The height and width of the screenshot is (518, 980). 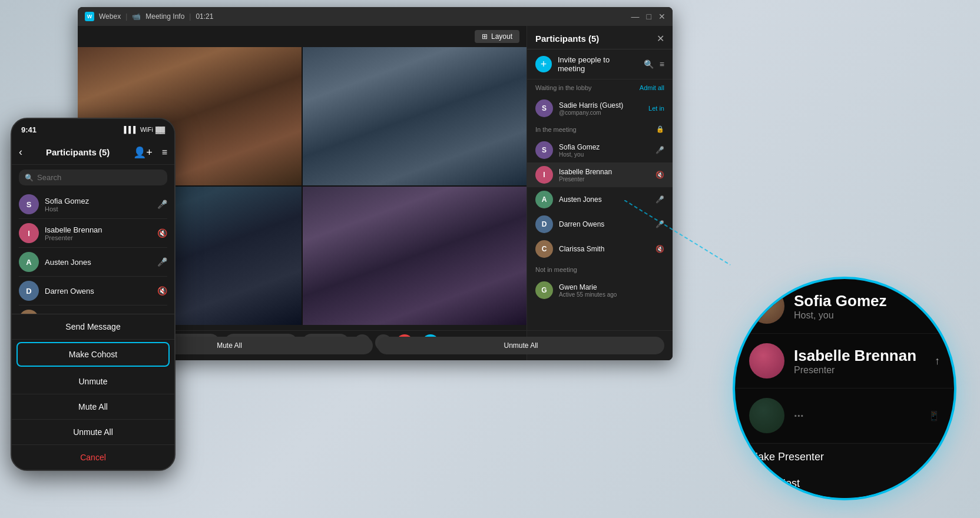 I want to click on mute-all-mobile-button: Mute All, so click(x=93, y=407).